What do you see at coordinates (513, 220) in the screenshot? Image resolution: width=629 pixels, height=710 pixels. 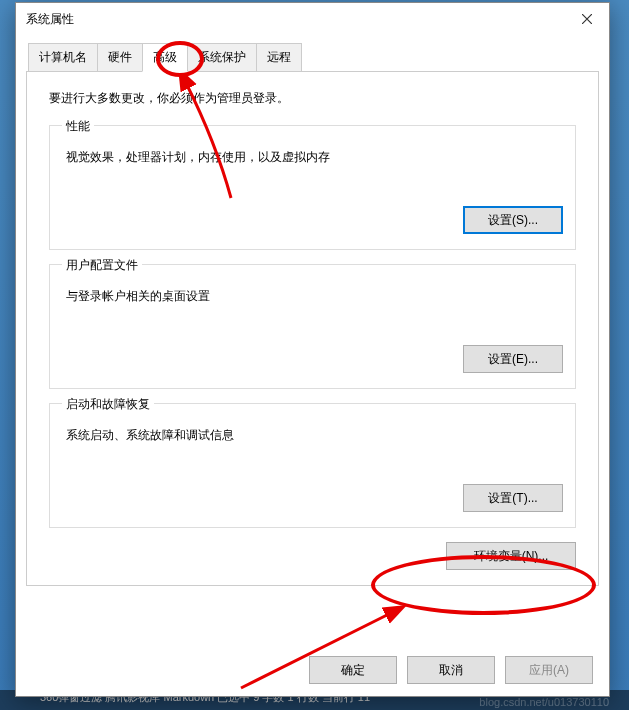 I see `performance-settings-button: 设置(S)...` at bounding box center [513, 220].